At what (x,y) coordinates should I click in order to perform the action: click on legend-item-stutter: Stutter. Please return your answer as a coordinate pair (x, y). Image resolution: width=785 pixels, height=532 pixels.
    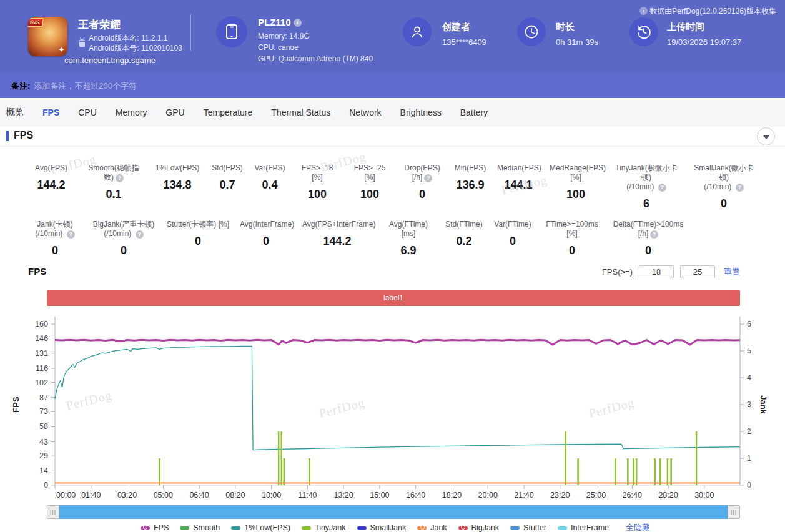
    Looking at the image, I should click on (528, 528).